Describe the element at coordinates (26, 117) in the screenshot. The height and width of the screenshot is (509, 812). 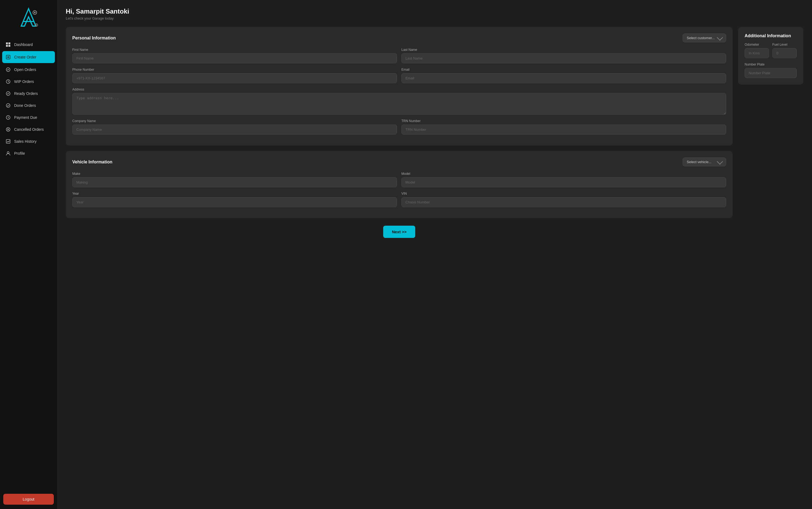
I see `sidebar-label-payment-due: Payment Due` at that location.